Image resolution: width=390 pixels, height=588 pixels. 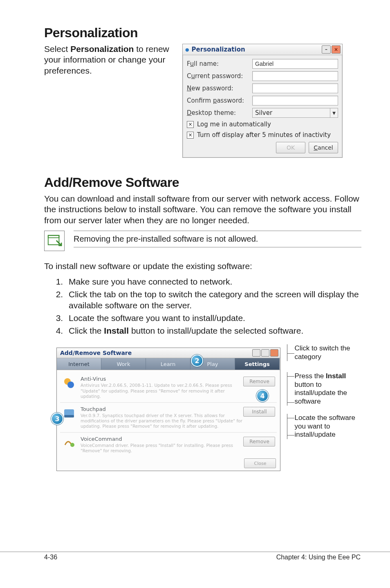 What do you see at coordinates (216, 330) in the screenshot?
I see `text: button to install/update the selected so…` at bounding box center [216, 330].